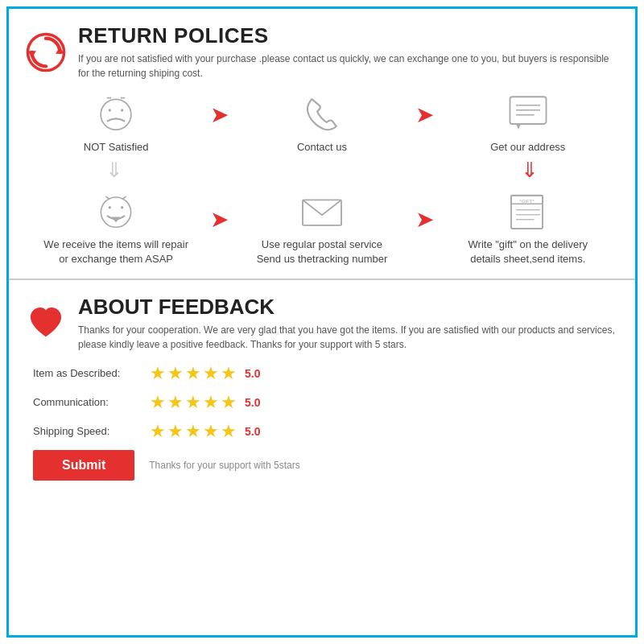 This screenshot has height=644, width=644. Describe the element at coordinates (528, 252) in the screenshot. I see `write-gift-label: Write "gift" on the delivery details she…` at that location.